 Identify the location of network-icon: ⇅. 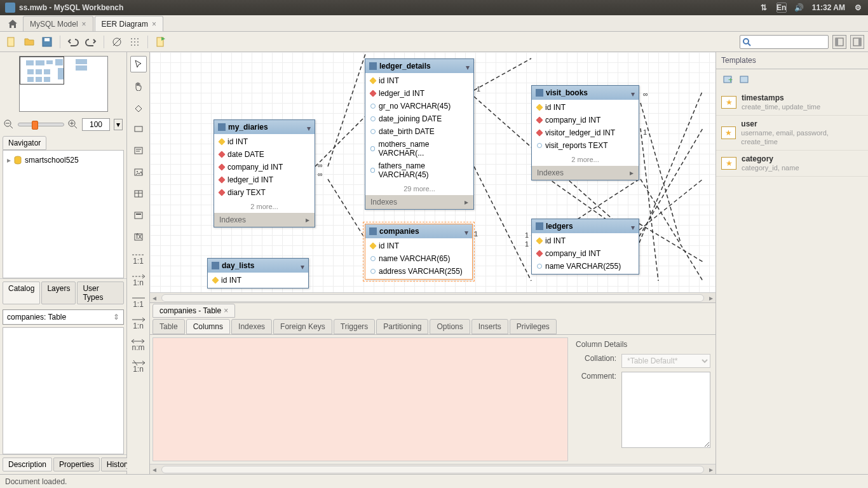
(764, 8).